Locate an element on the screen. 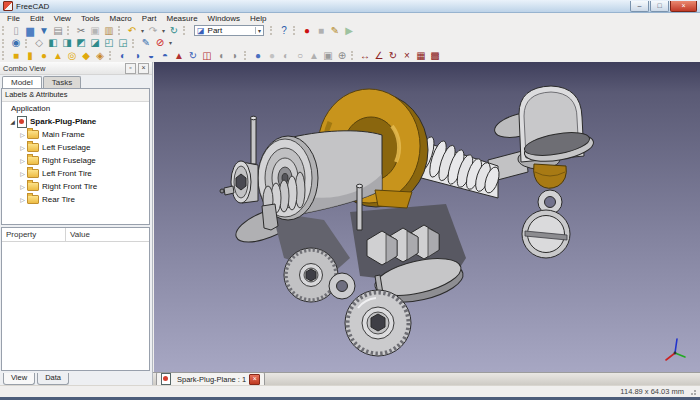 The width and height of the screenshot is (700, 400). close-button: × is located at coordinates (684, 6).